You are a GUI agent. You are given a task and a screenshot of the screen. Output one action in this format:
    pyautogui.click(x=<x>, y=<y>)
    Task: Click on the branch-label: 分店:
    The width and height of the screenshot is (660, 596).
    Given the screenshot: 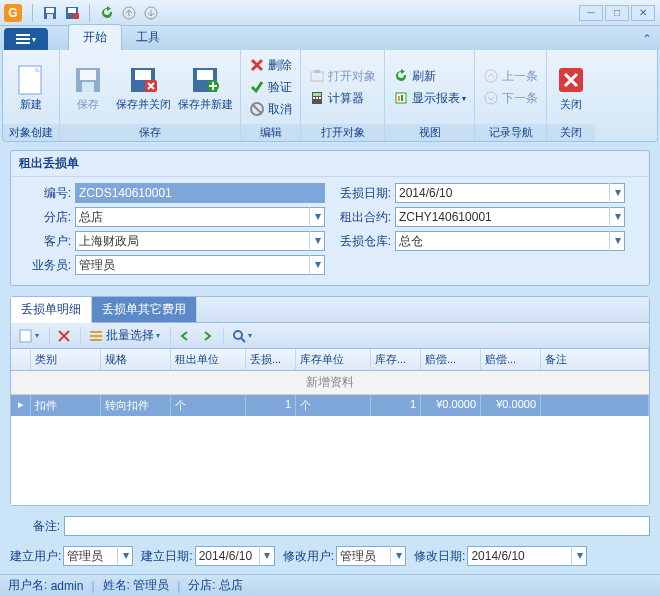 What is the action you would take?
    pyautogui.click(x=46, y=218)
    